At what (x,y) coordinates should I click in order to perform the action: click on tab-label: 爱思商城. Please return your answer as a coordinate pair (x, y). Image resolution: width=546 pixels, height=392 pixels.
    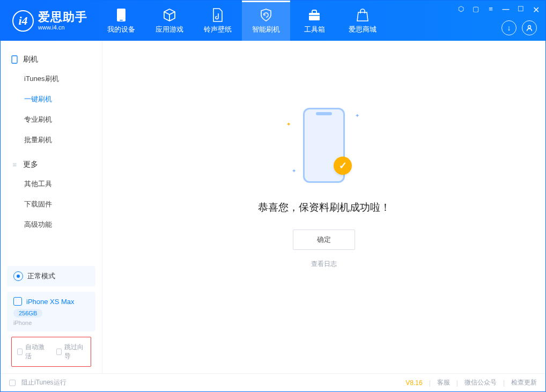
    Looking at the image, I should click on (363, 29).